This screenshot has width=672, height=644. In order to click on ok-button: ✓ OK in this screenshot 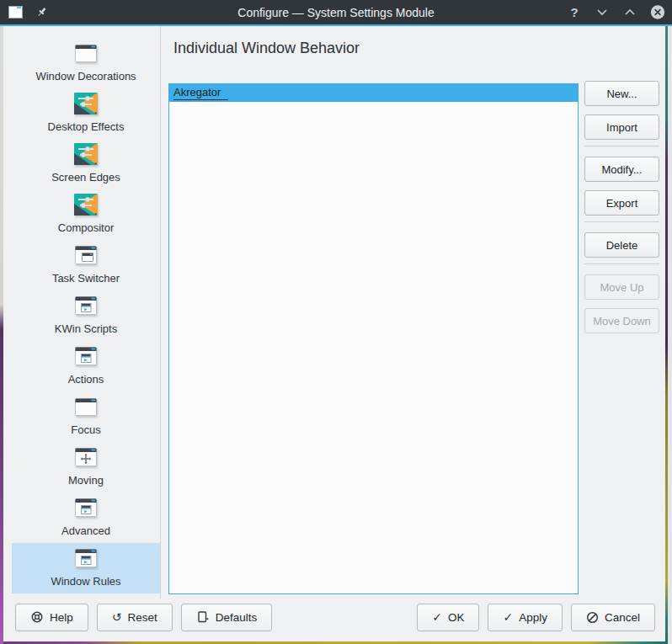, I will do `click(448, 618)`.